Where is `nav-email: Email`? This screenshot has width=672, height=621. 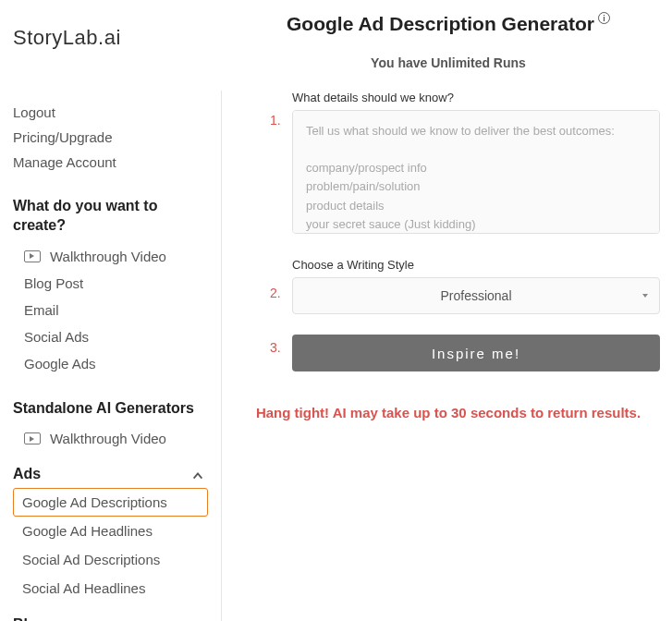 nav-email: Email is located at coordinates (116, 310).